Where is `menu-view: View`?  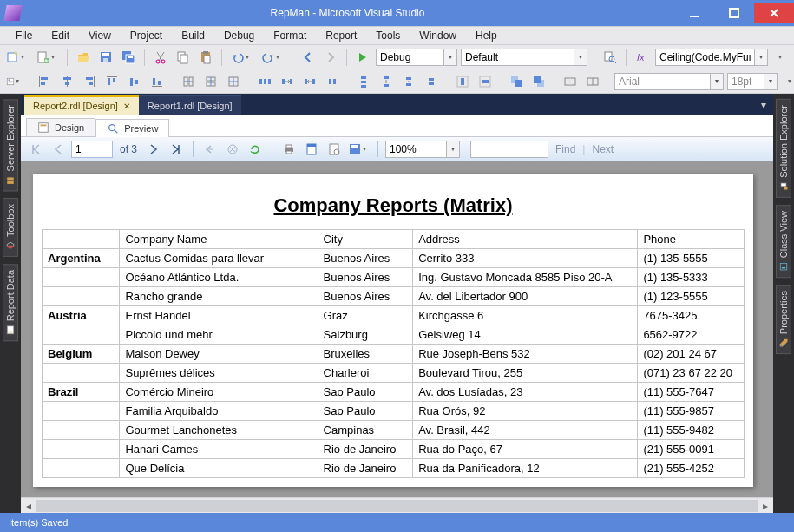
menu-view: View is located at coordinates (100, 36).